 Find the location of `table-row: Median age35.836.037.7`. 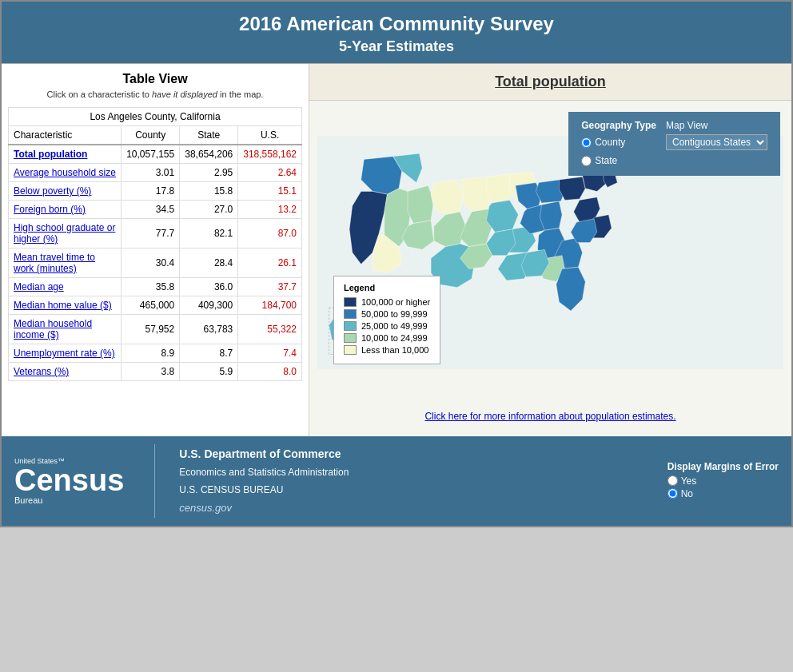

table-row: Median age35.836.037.7 is located at coordinates (155, 288).